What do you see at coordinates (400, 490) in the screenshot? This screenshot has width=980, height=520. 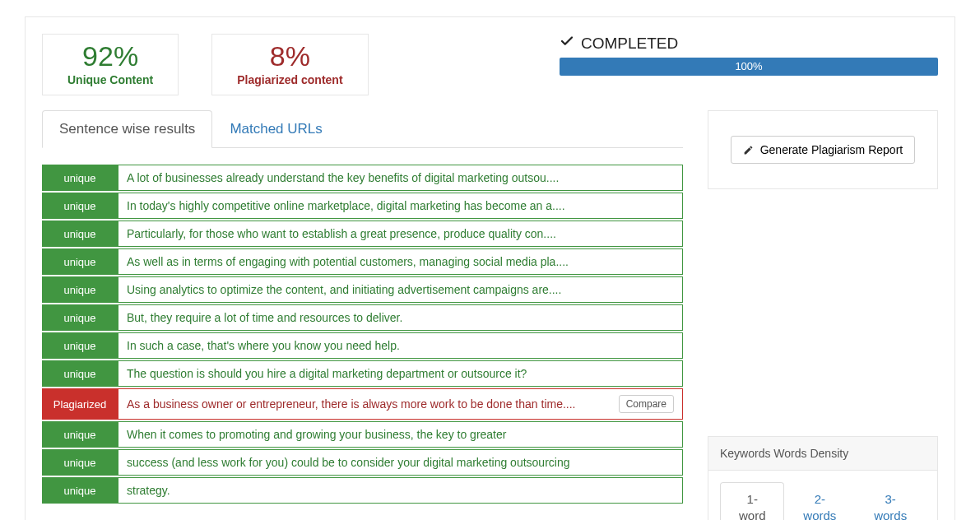 I see `sentence-cell: strategy.` at bounding box center [400, 490].